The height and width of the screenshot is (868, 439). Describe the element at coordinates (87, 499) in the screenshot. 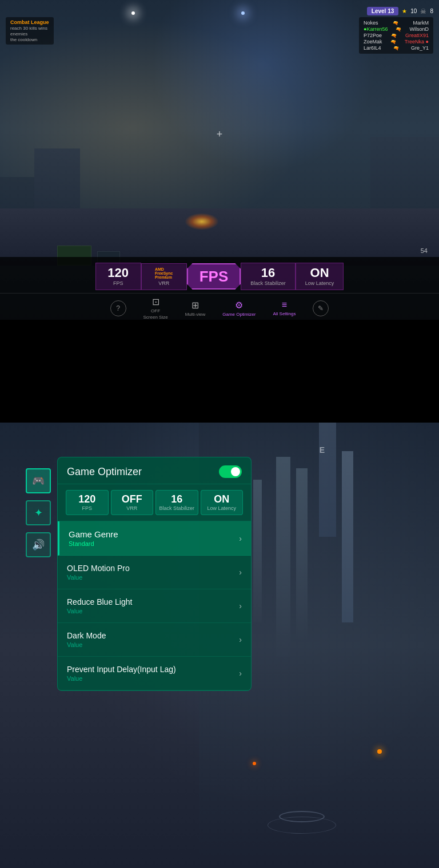

I see `optimizer-fps-value: 120` at that location.